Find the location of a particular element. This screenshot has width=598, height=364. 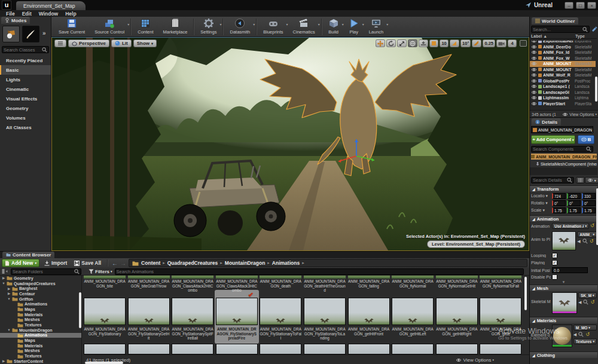

menu-help: Help is located at coordinates (71, 14).